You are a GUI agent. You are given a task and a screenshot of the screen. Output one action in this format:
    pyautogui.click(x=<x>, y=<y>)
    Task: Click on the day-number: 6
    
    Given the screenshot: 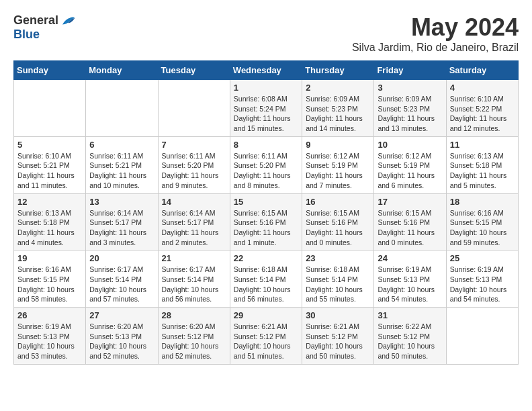 What is the action you would take?
    pyautogui.click(x=122, y=145)
    